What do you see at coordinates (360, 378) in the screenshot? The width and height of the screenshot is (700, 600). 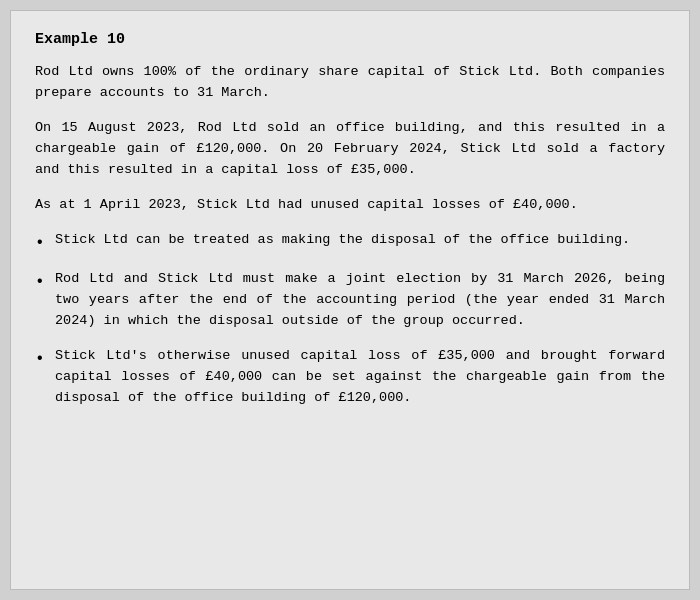 I see `bullet-text-3: Stick Ltd's otherwise unused capital los…` at bounding box center [360, 378].